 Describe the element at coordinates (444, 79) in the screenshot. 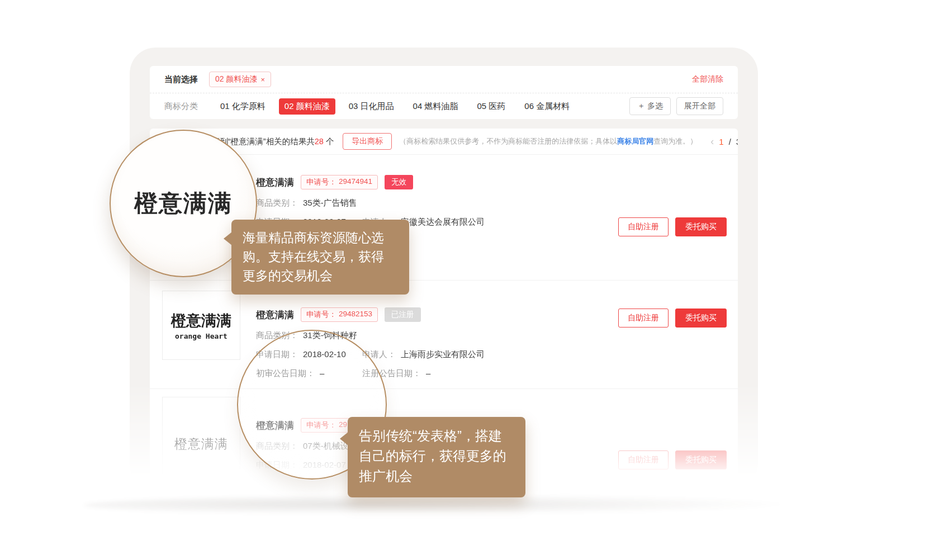

I see `current-selection-row: 当前选择 02 颜料油漆 × 全部清除` at that location.